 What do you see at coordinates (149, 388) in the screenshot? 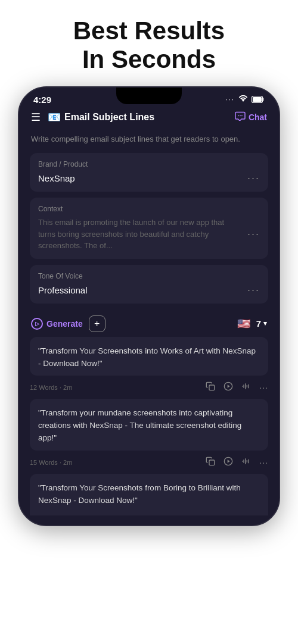
I see `result-meta-1: 12 Words · 2m` at bounding box center [149, 388].